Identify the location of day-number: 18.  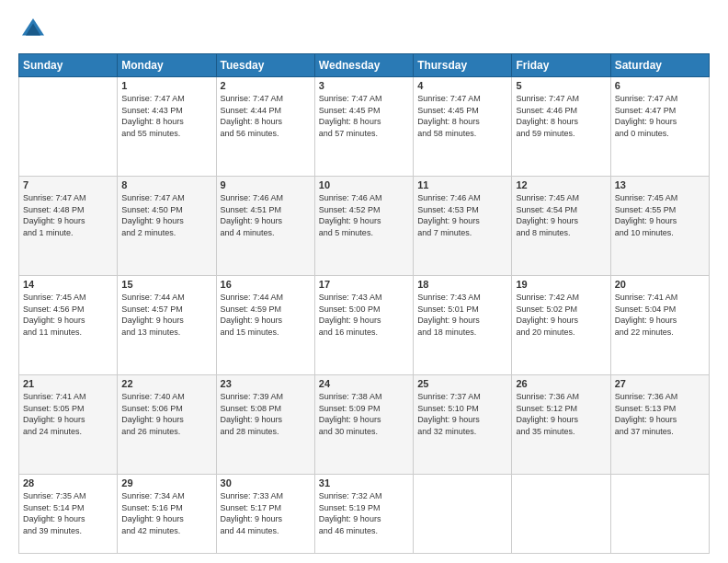
(462, 284).